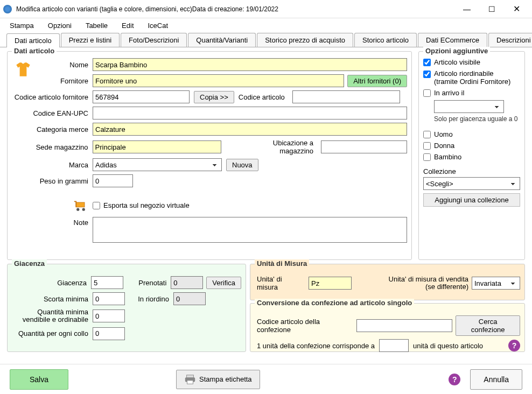 Image resolution: width=532 pixels, height=394 pixels. What do you see at coordinates (496, 283) in the screenshot?
I see `unita-vendita-select: Invariata` at bounding box center [496, 283].